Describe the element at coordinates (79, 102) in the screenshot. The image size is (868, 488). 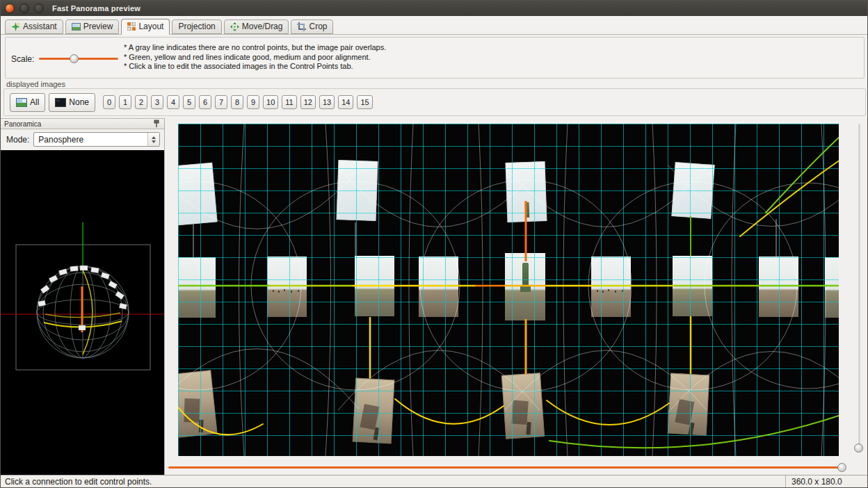
I see `none-button-label: None` at that location.